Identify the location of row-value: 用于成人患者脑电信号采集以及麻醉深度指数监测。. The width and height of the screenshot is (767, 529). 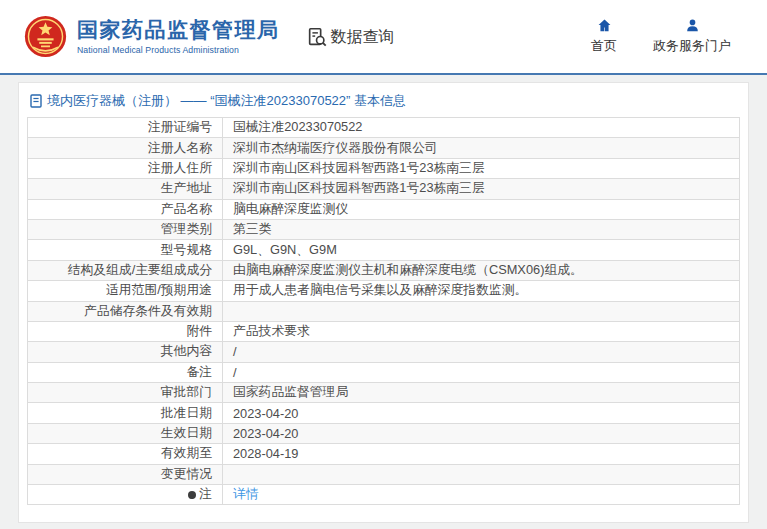
(482, 291).